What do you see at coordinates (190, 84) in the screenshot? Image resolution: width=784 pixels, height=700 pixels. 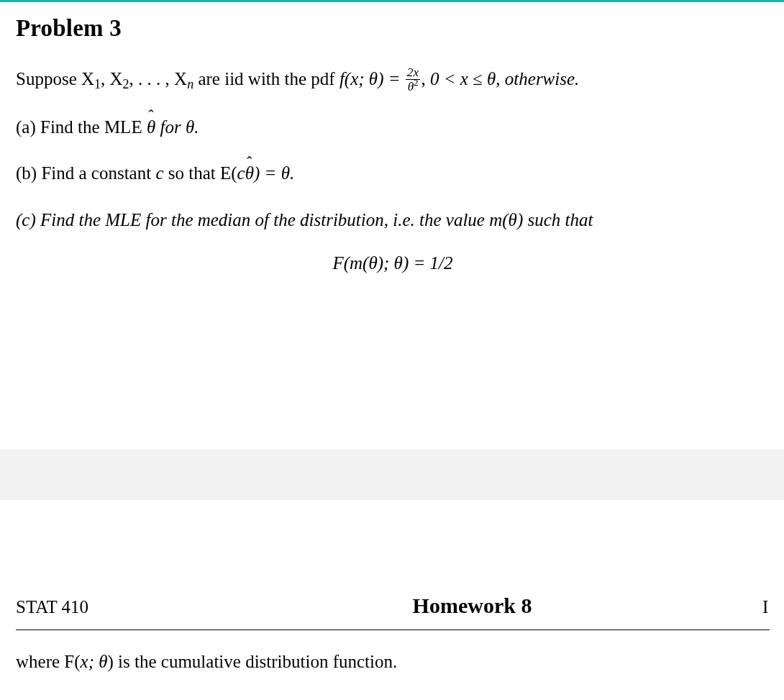 I see `subscript: n` at bounding box center [190, 84].